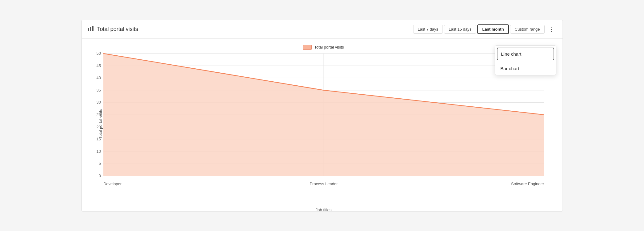 This screenshot has width=644, height=231. Describe the element at coordinates (460, 29) in the screenshot. I see `last-15-days-btn: Last 15 days` at that location.